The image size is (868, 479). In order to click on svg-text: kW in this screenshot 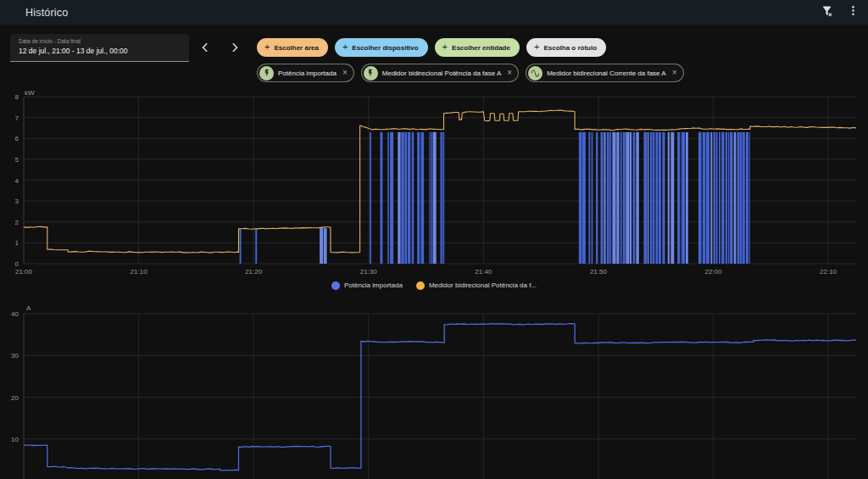, I will do `click(30, 93)`.